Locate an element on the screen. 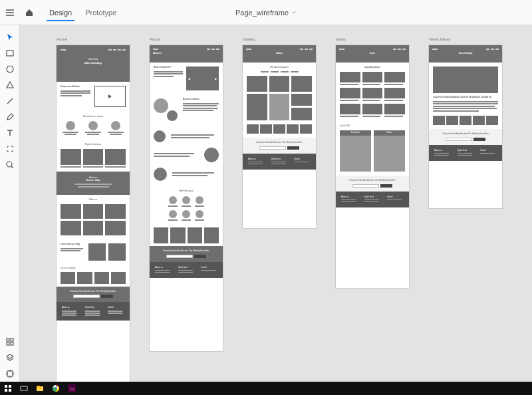  content-title: Copy From Training Module Used the Step … is located at coordinates (466, 98).